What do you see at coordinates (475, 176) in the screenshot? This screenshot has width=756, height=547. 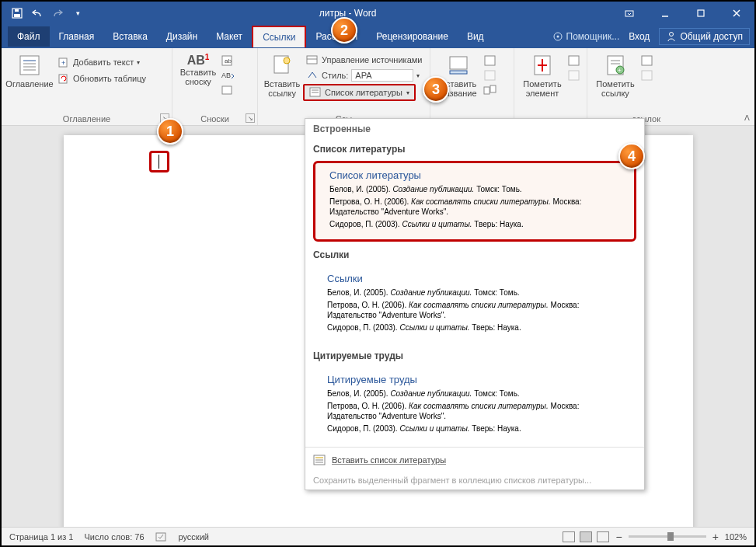 I see `gallery-item-title: Список литературы` at bounding box center [475, 176].